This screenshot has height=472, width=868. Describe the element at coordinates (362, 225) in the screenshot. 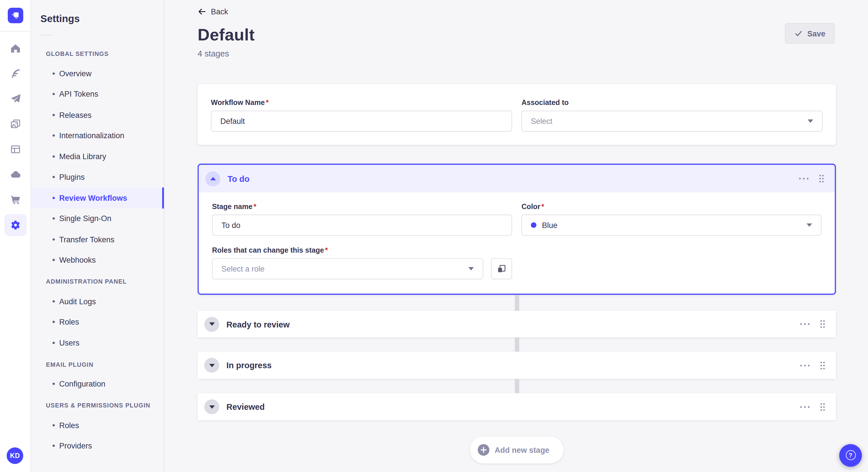

I see `stage-name-input` at that location.